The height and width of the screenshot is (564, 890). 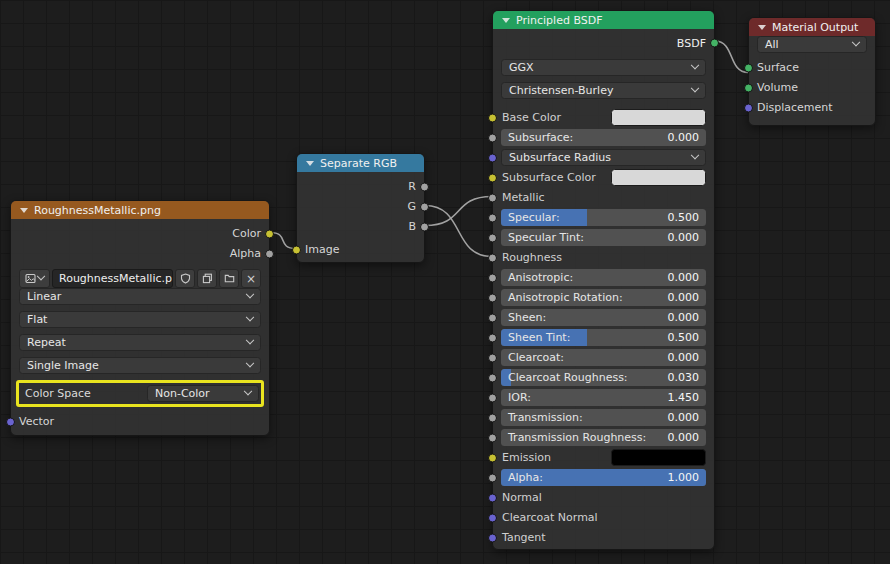 What do you see at coordinates (492, 498) in the screenshot?
I see `socket-normal-input` at bounding box center [492, 498].